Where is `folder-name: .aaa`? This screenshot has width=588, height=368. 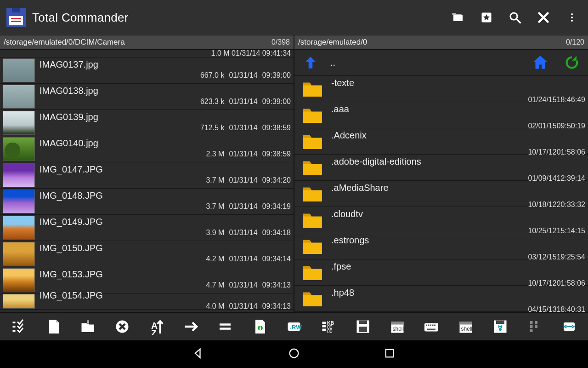 folder-name: .aaa is located at coordinates (340, 109).